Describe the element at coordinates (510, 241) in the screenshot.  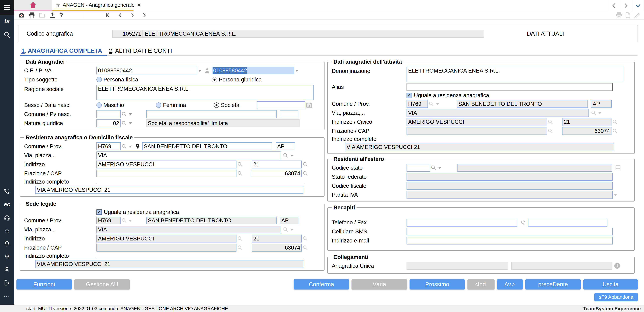
I see `email-input` at that location.